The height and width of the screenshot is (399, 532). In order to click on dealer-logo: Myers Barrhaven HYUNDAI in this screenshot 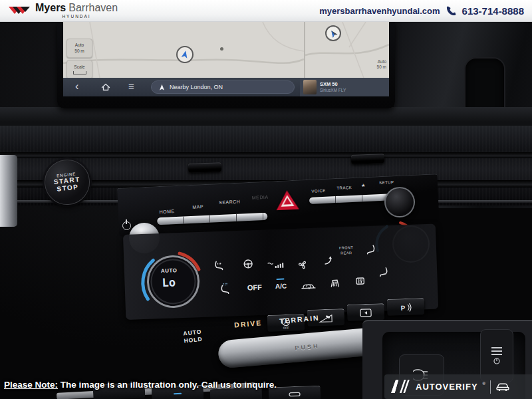, I will do `click(63, 11)`.